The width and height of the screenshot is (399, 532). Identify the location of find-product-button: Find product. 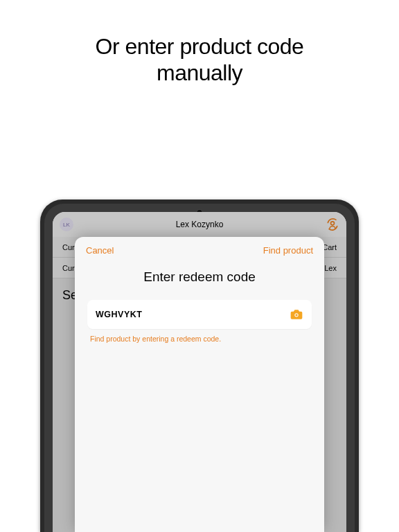
(288, 251).